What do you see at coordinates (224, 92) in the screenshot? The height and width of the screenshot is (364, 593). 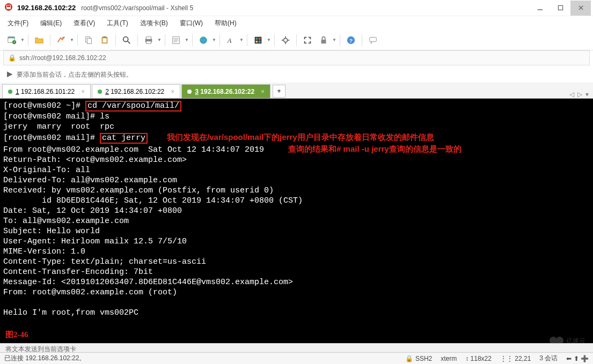 I see `tab-label: 3 192.168.26.102:22` at bounding box center [224, 92].